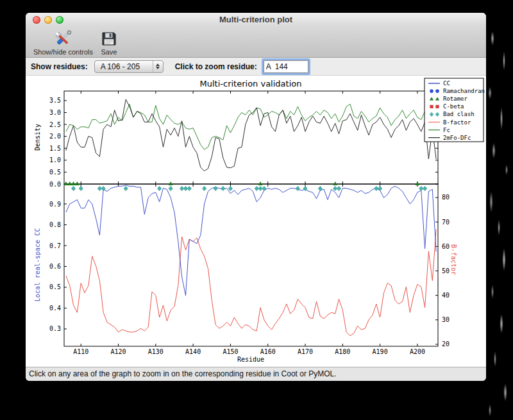 This screenshot has height=420, width=513. I want to click on svg-text: 60, so click(446, 246).